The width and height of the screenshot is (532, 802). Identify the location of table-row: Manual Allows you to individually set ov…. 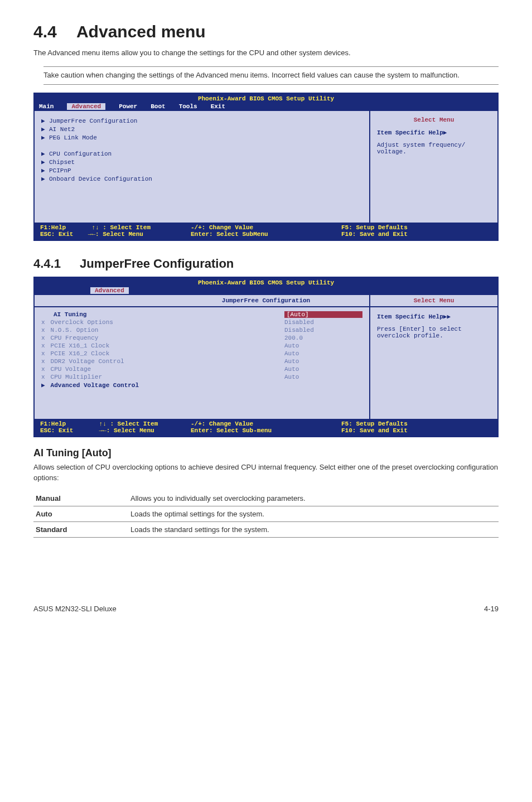
(266, 499).